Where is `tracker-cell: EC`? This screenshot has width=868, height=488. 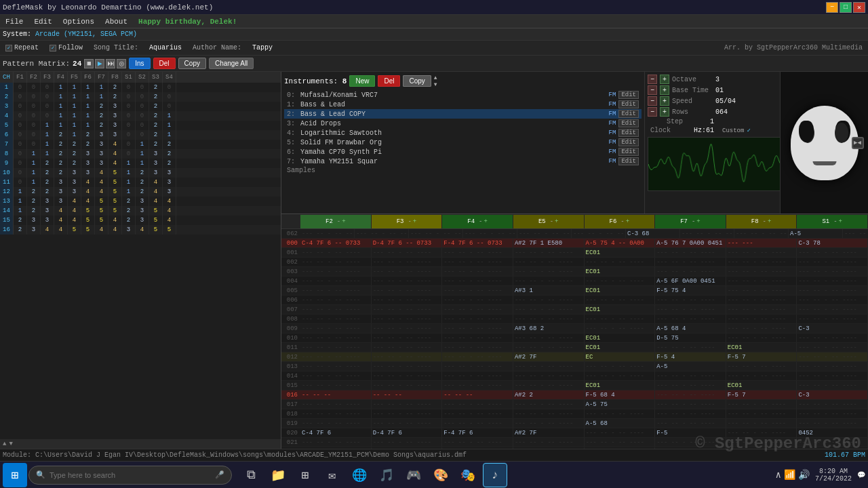
tracker-cell: EC is located at coordinates (620, 357).